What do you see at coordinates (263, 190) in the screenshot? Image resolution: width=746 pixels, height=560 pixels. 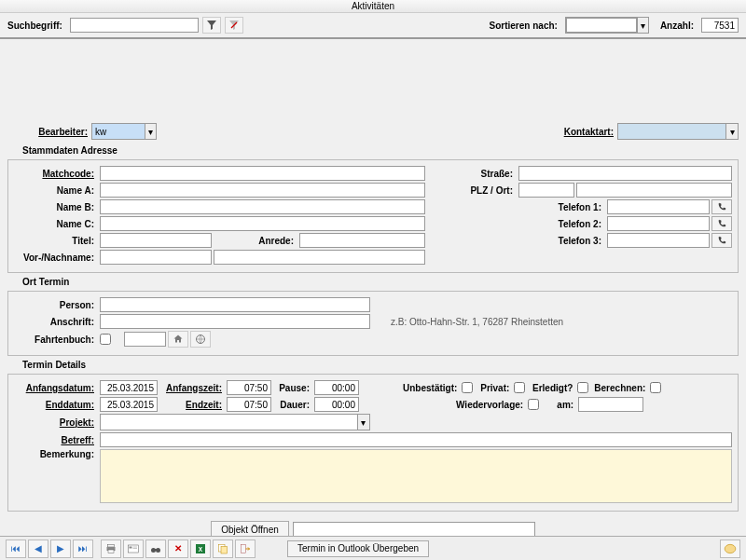 I see `namea-input` at bounding box center [263, 190].